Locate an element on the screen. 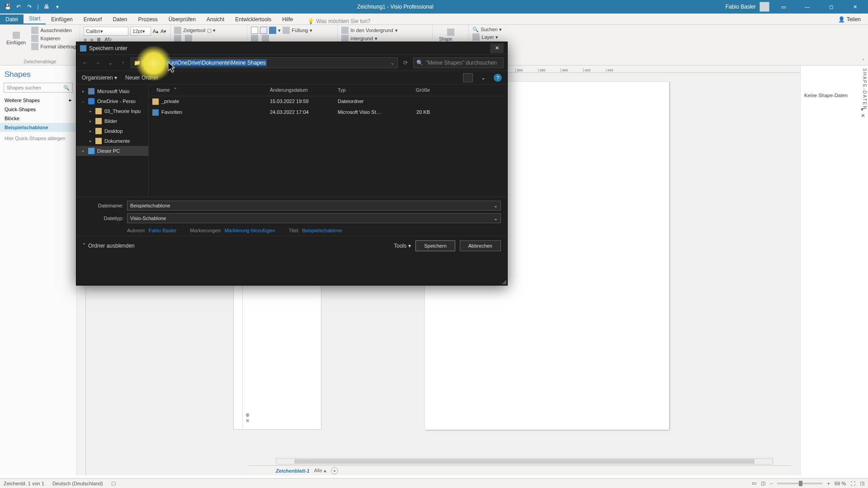 The height and width of the screenshot is (488, 868). view-dropdown-icon: ⌄ is located at coordinates (483, 78).